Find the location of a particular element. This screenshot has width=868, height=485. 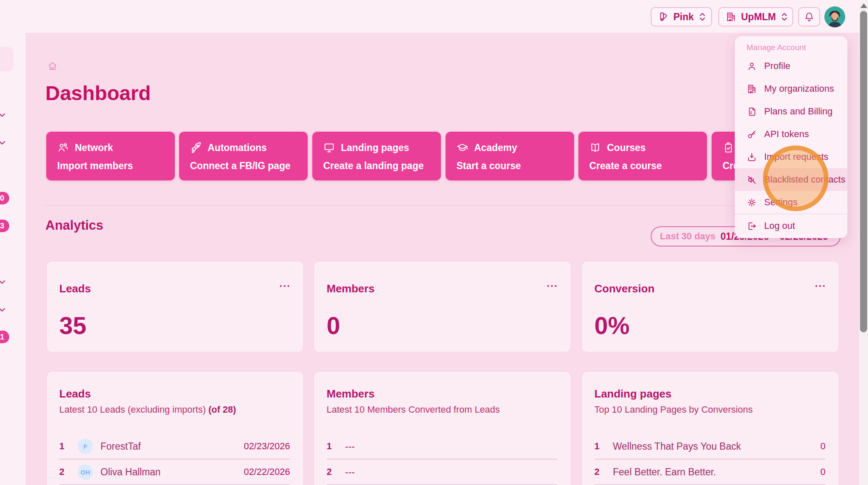

graduation-cap-icon is located at coordinates (462, 148).